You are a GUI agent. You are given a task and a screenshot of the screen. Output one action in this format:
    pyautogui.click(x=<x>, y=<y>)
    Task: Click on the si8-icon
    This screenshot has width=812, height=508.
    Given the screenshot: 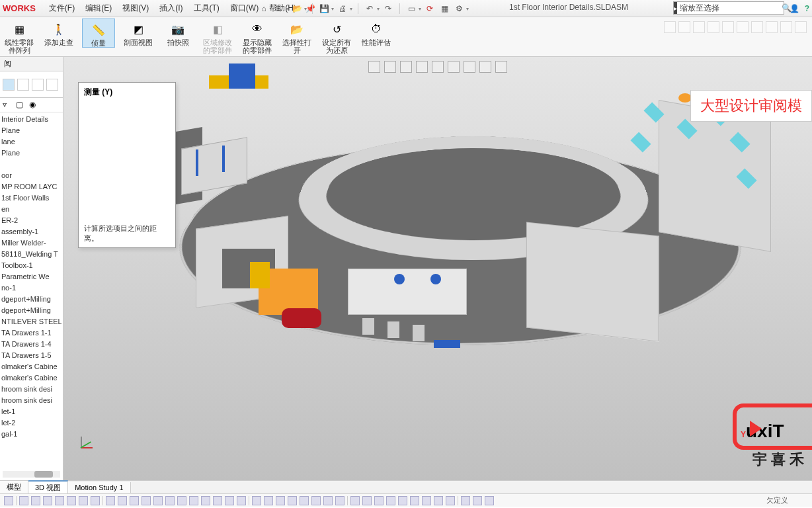 What is the action you would take?
    pyautogui.click(x=772, y=27)
    